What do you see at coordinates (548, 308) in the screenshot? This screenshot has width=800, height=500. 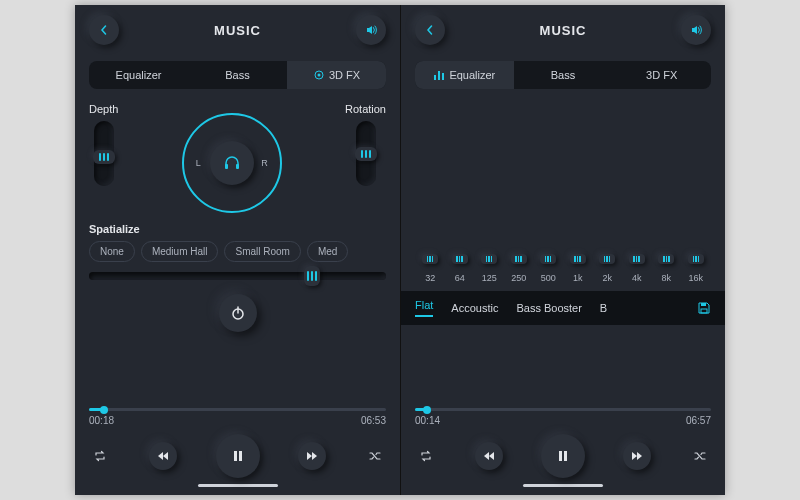 I see `preset-bass-booster: Bass Booster` at bounding box center [548, 308].